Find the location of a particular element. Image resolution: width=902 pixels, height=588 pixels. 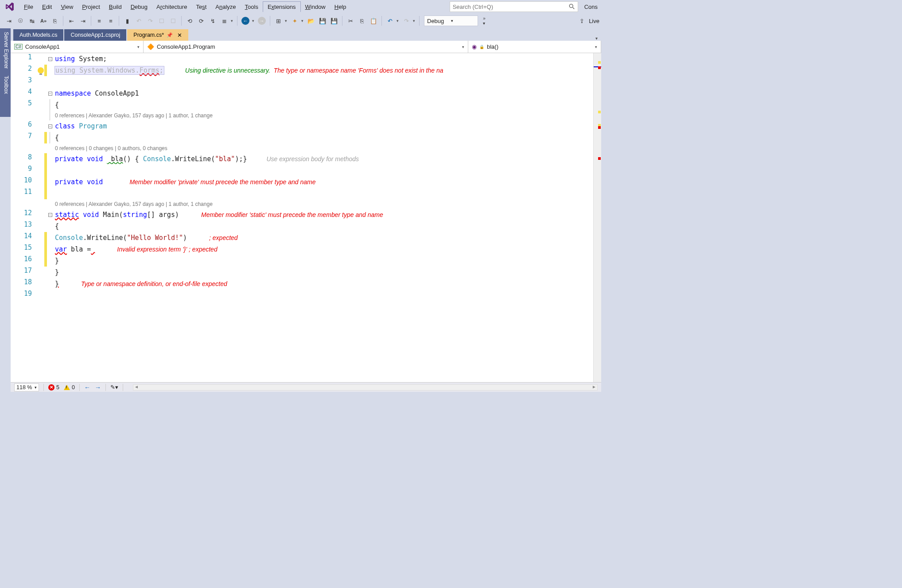

live-share-label: Live is located at coordinates (594, 21).